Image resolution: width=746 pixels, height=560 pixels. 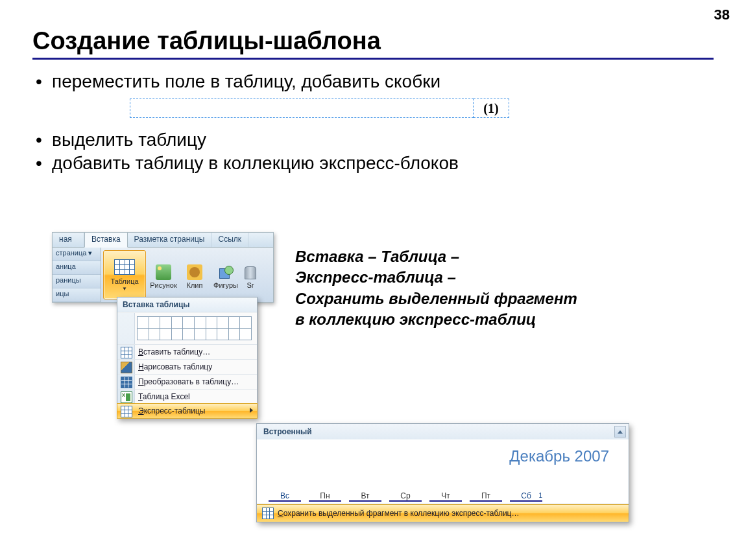 What do you see at coordinates (163, 272) in the screenshot?
I see `picture-icon` at bounding box center [163, 272].